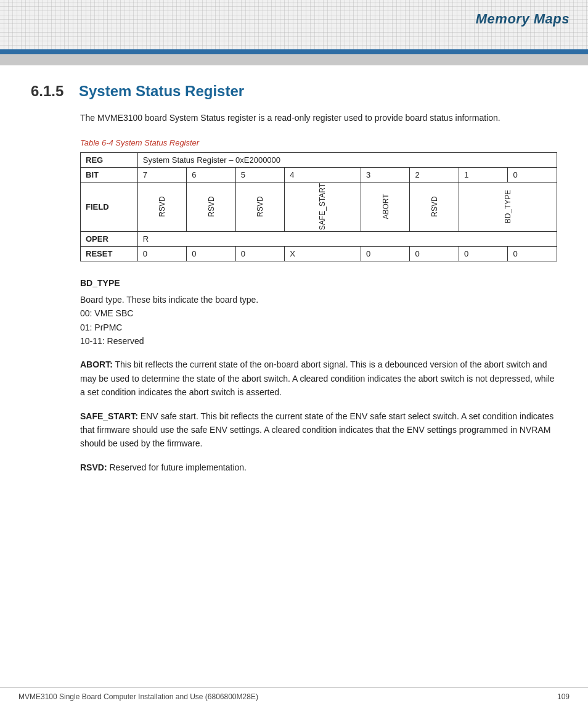 The image size is (588, 706). What do you see at coordinates (110, 207) in the screenshot?
I see `field-label: FIELD` at bounding box center [110, 207].